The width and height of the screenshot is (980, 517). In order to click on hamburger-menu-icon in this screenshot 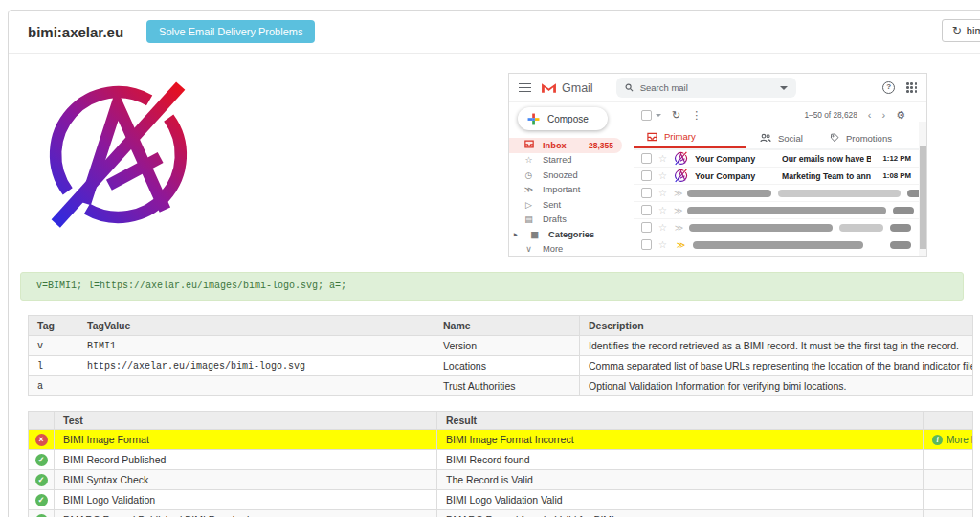, I will do `click(524, 88)`.